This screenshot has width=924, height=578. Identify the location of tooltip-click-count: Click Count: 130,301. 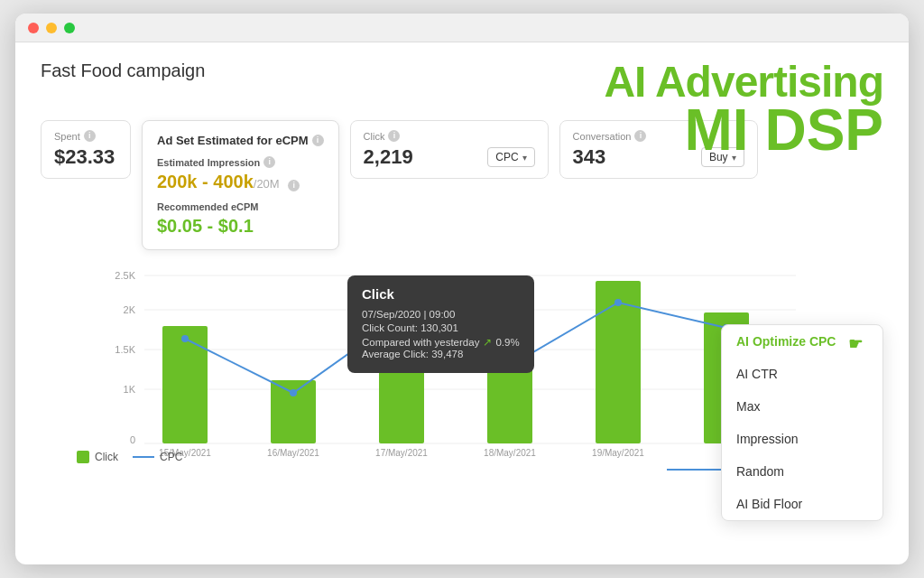
(440, 328).